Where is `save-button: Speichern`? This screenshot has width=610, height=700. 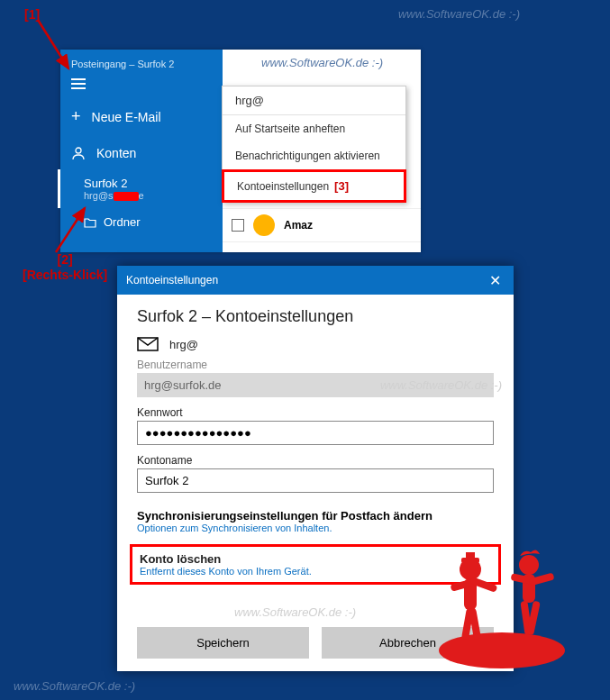 save-button: Speichern is located at coordinates (223, 643).